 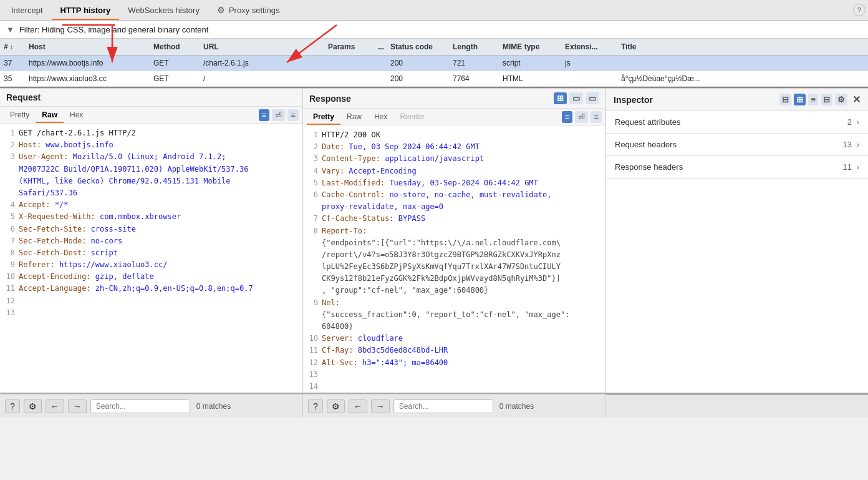 I want to click on request-line-5: 5X-Requested-With: com.mmbox.xbrowser, so click(x=151, y=217).